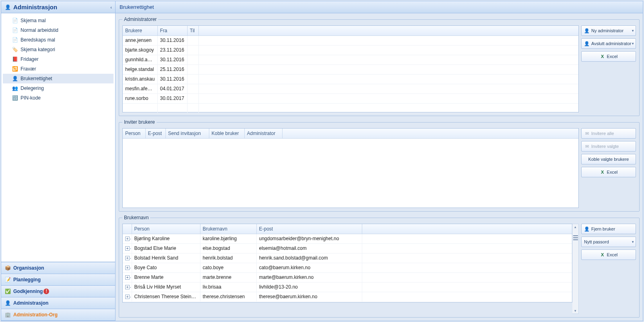 The image size is (644, 322). What do you see at coordinates (347, 239) in the screenshot?
I see `table-row: +Bjørling Karolinekaroline.bjørlingungdo…` at bounding box center [347, 239].